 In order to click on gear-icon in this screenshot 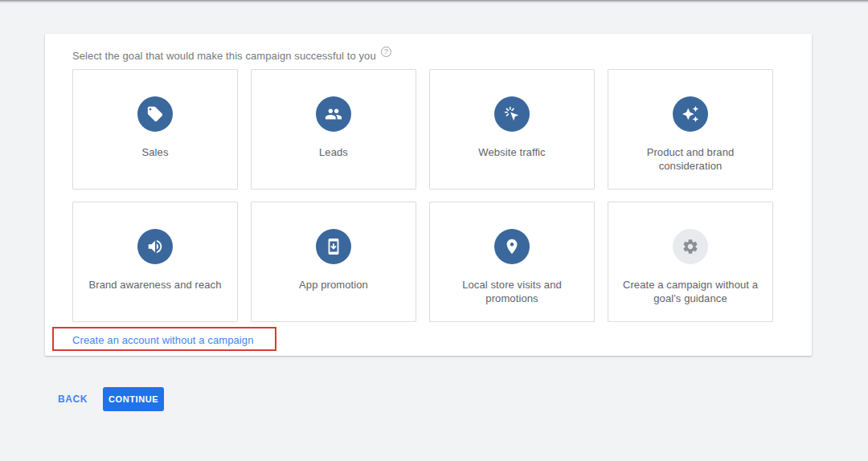, I will do `click(690, 247)`.